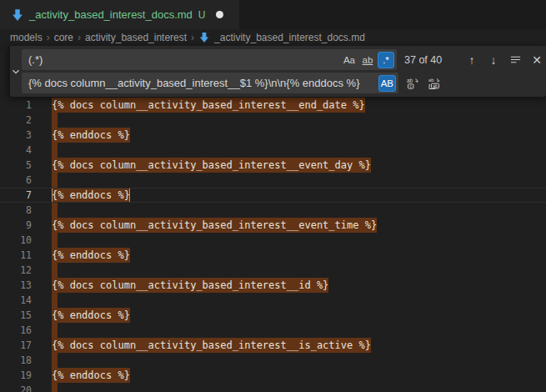 This screenshot has width=546, height=392. Describe the element at coordinates (349, 60) in the screenshot. I see `match-case-button: Aa` at that location.